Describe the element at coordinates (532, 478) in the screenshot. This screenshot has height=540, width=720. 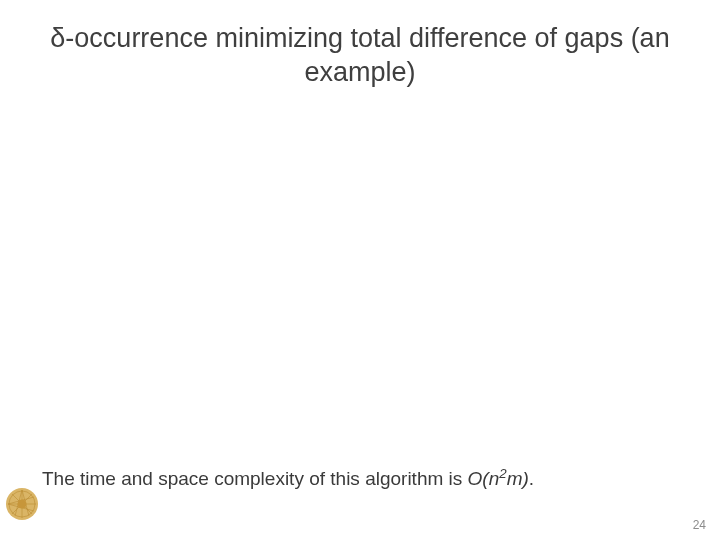
I see `complexity-suffix: .` at that location.